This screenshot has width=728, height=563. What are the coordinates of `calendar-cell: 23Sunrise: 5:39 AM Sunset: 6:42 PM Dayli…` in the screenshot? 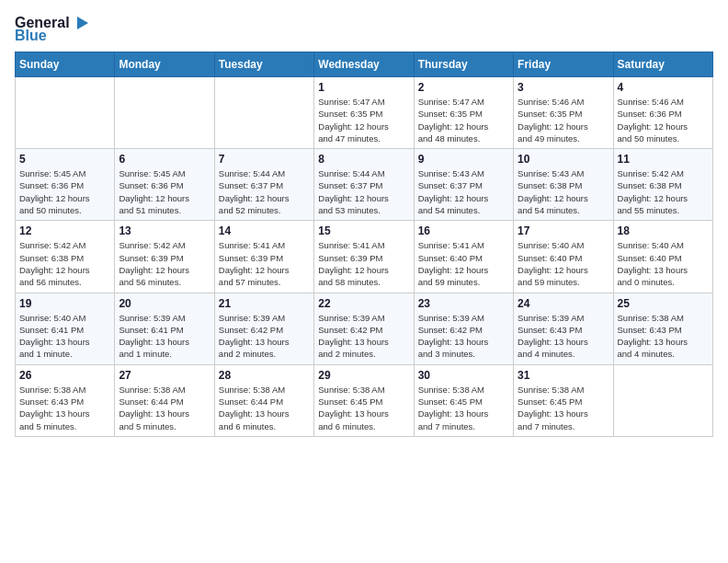 It's located at (463, 328).